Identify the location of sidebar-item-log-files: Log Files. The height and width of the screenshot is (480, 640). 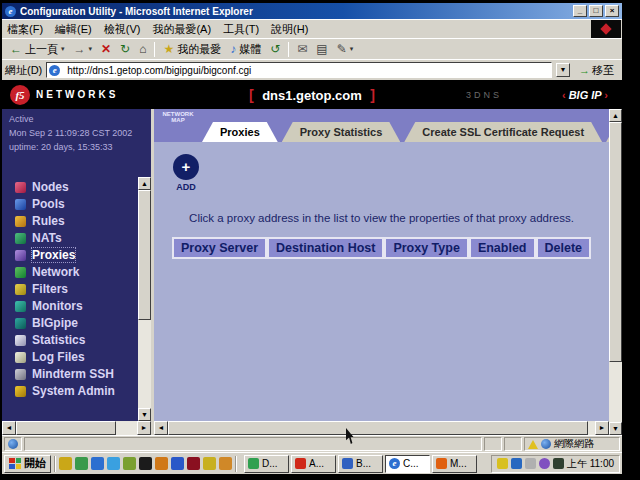
(76, 358).